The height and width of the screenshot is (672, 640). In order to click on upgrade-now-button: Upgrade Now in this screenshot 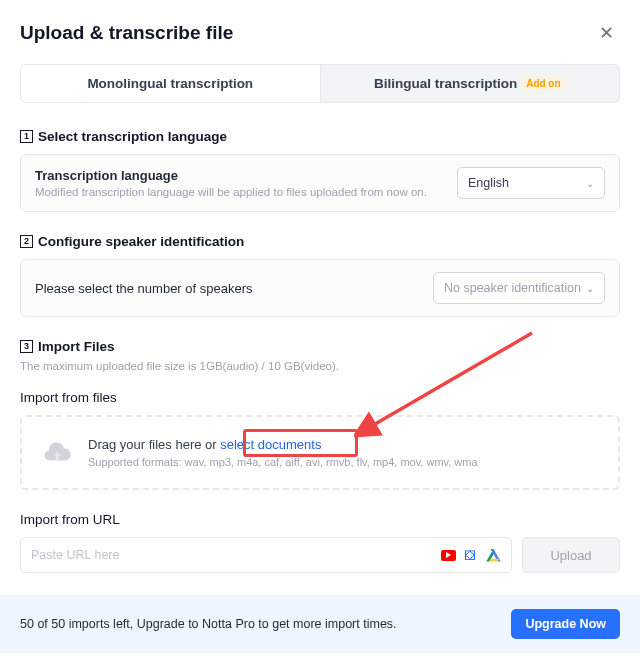, I will do `click(566, 624)`.